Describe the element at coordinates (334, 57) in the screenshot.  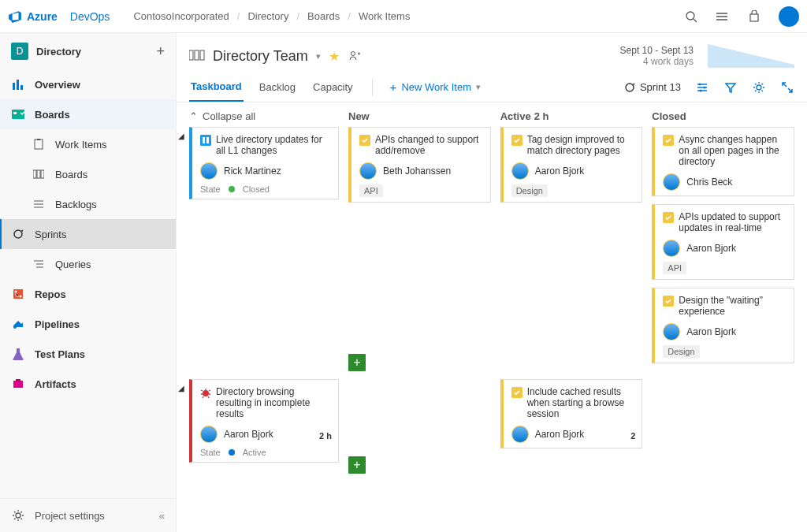
I see `star-icon: ★` at that location.